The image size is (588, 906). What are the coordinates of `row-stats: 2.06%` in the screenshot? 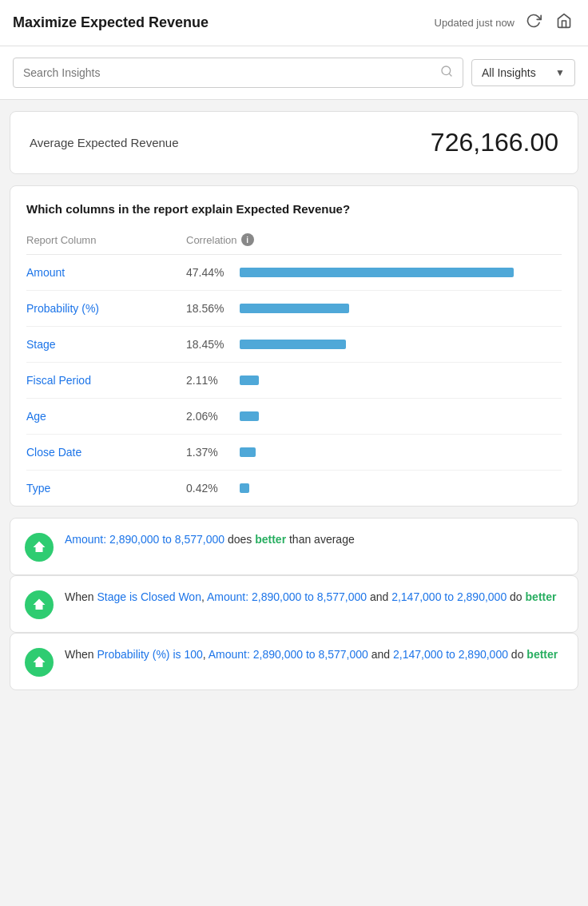 It's located at (374, 416).